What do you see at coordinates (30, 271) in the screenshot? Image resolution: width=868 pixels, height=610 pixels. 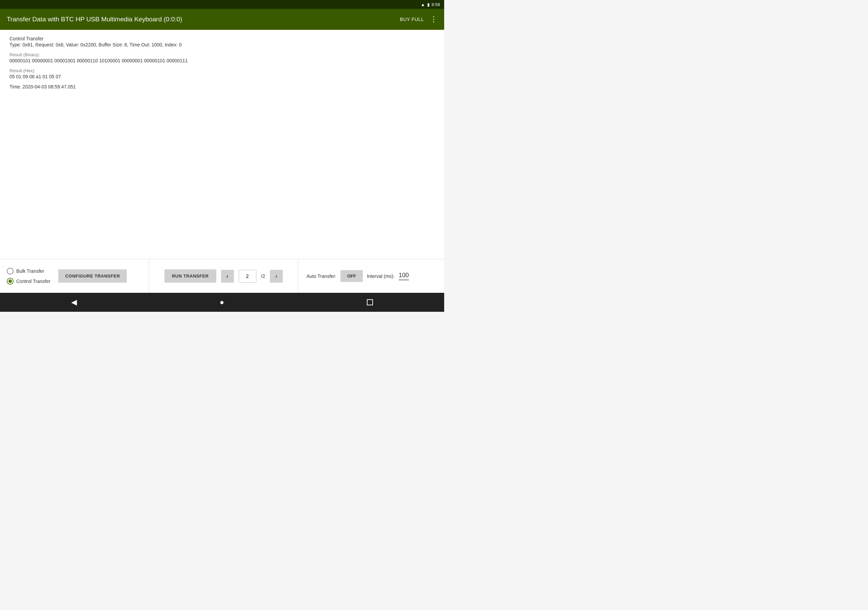 I see `bulk-transfer-label: Bulk Transfer` at bounding box center [30, 271].